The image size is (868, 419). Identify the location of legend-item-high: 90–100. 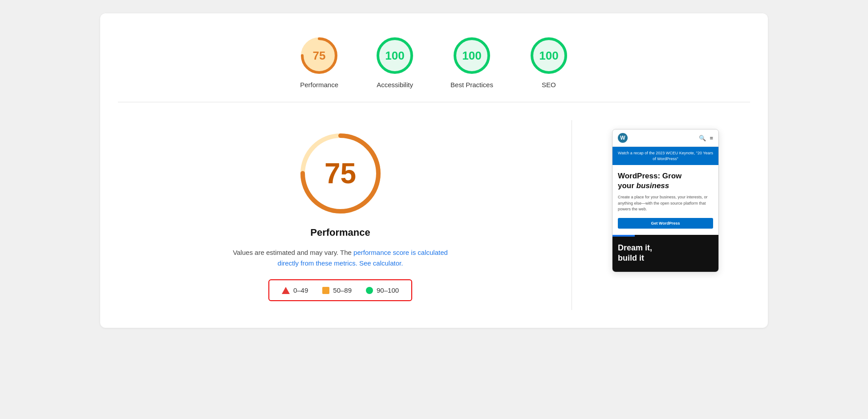
(382, 290).